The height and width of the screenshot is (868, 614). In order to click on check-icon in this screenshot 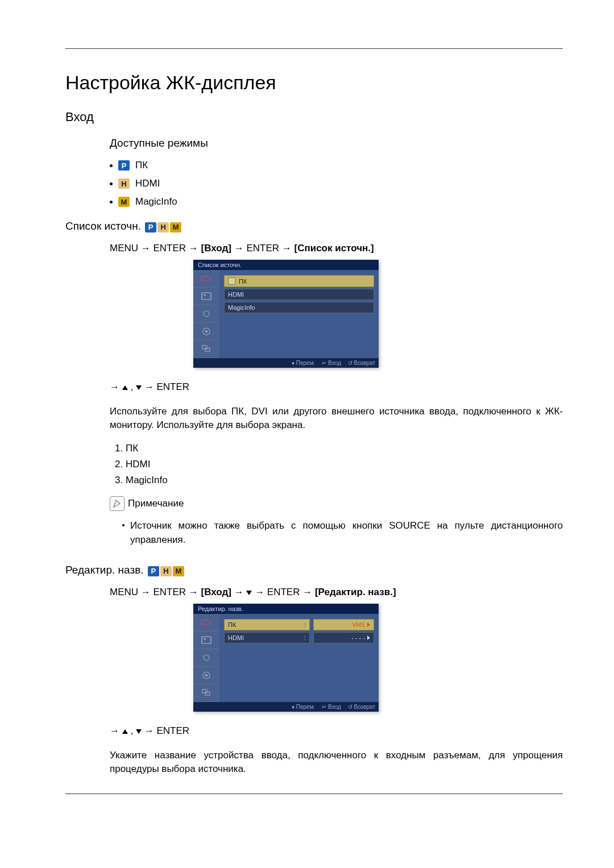, I will do `click(232, 281)`.